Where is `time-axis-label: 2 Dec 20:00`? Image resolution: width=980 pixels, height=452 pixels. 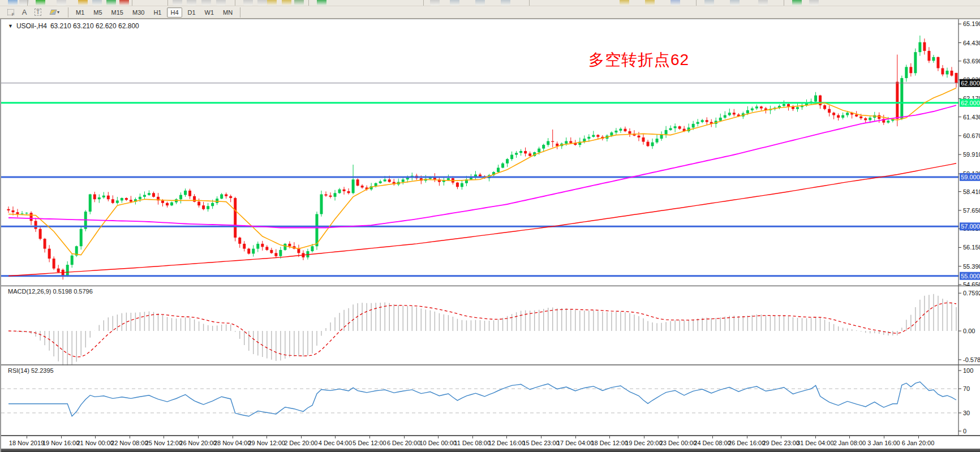 time-axis-label: 2 Dec 20:00 is located at coordinates (301, 443).